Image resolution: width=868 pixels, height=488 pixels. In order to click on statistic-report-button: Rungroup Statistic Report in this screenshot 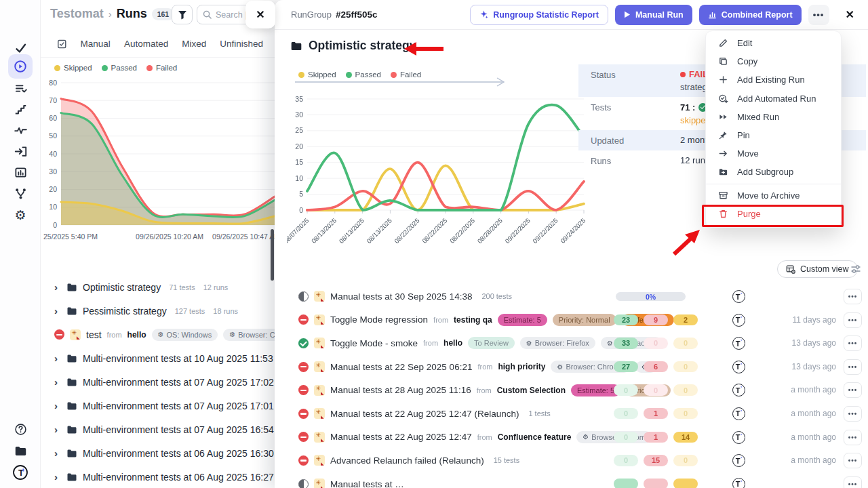, I will do `click(539, 15)`.